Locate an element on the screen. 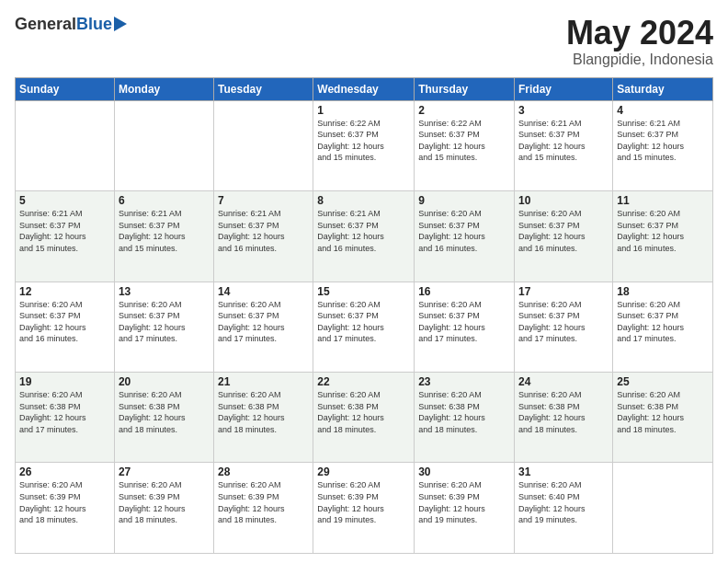 This screenshot has height=563, width=728. day-number: 11 is located at coordinates (663, 201).